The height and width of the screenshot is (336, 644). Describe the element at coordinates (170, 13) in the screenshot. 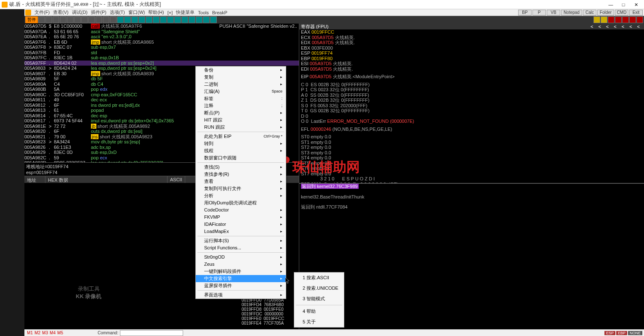

I see `menu-plus: [+]` at that location.